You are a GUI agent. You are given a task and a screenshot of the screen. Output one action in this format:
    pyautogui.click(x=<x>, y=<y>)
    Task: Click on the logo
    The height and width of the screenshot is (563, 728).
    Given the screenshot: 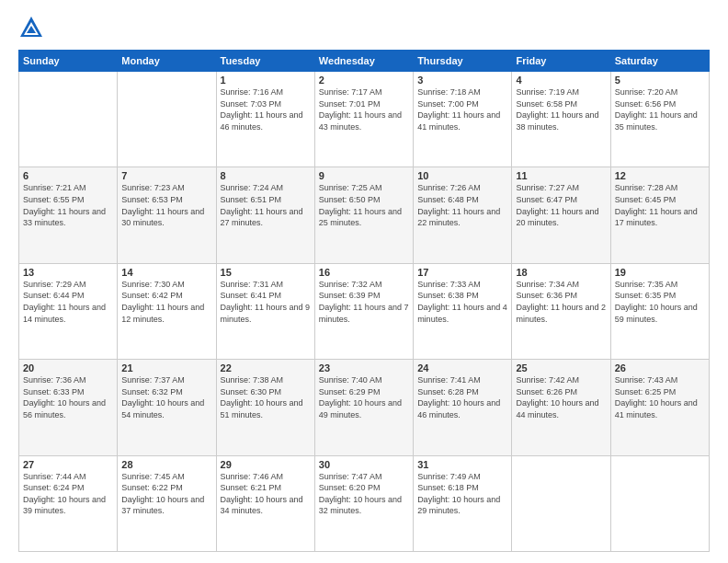 What is the action you would take?
    pyautogui.click(x=33, y=28)
    